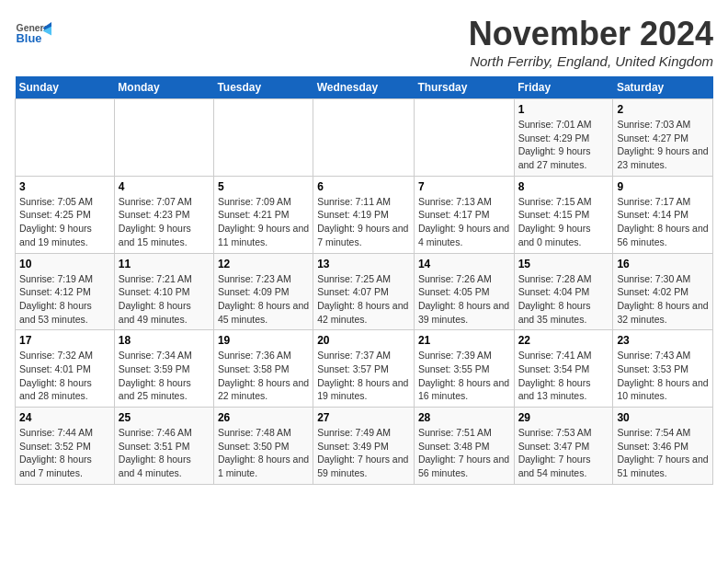 This screenshot has height=563, width=728. Describe the element at coordinates (463, 88) in the screenshot. I see `header-cell-thursday: Thursday` at that location.